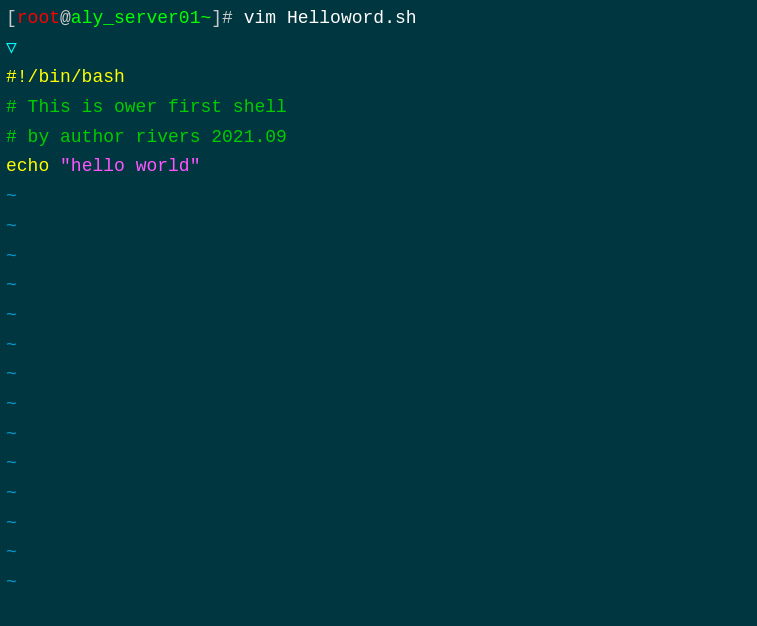  Describe the element at coordinates (378, 405) in the screenshot. I see `tilde-line-8: ~` at that location.